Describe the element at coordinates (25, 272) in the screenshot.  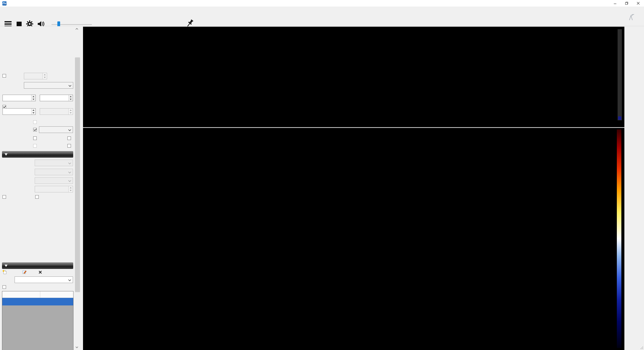
I see `fm-edit-button` at that location.